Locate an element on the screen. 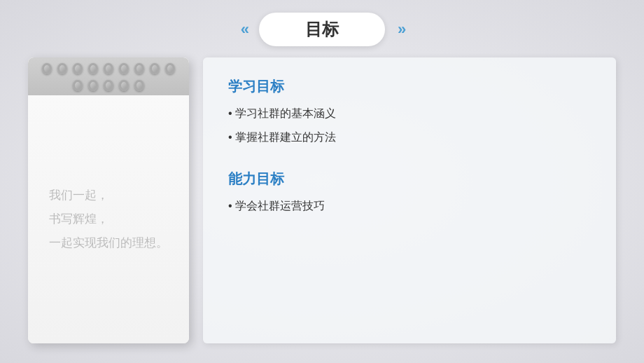 This screenshot has width=644, height=363. notebook-rings is located at coordinates (108, 76).